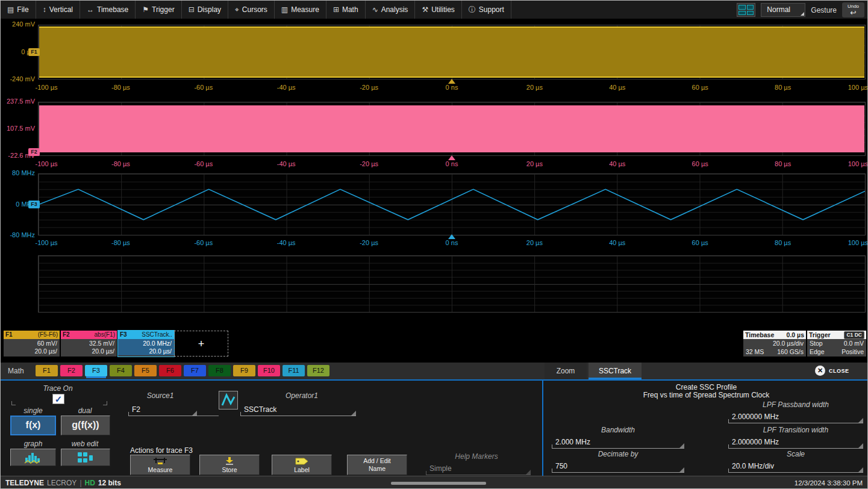 This screenshot has width=868, height=489. I want to click on descriptor-vertical-scale: 60 mV/, so click(31, 343).